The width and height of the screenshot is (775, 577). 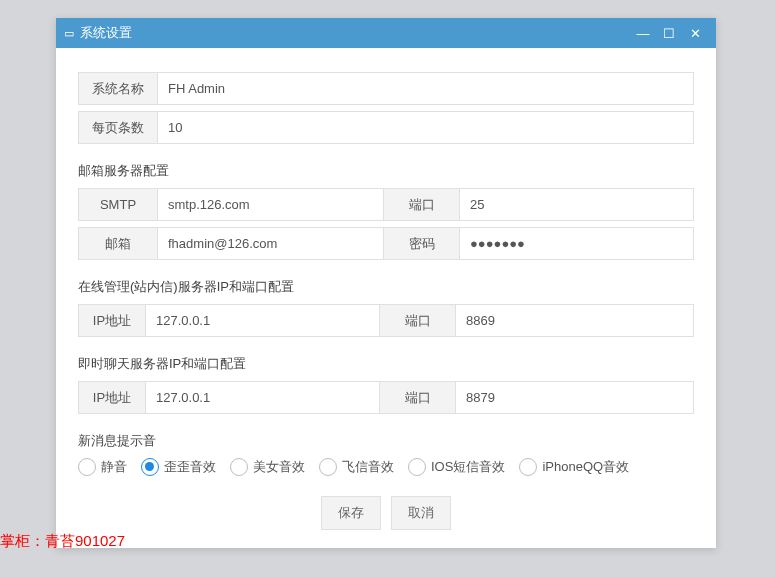 What do you see at coordinates (62, 542) in the screenshot?
I see `footer-text: 掌柜：青苔901027` at bounding box center [62, 542].